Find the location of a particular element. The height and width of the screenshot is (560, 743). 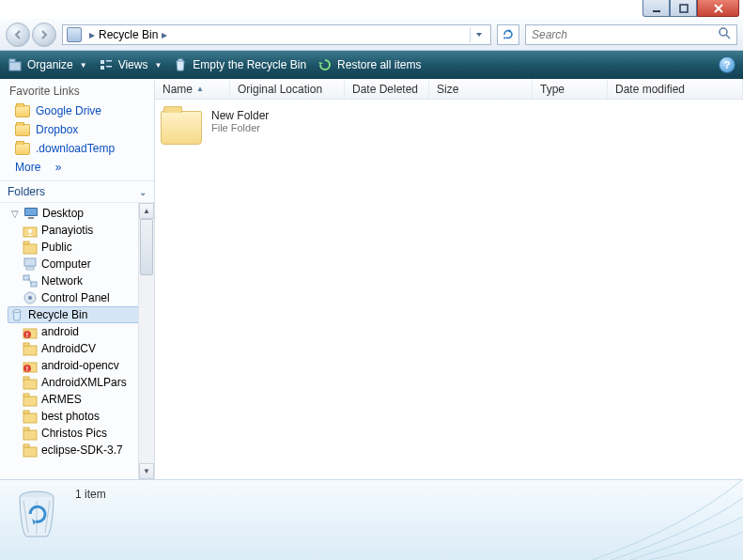

scroll-thumb is located at coordinates (147, 247).